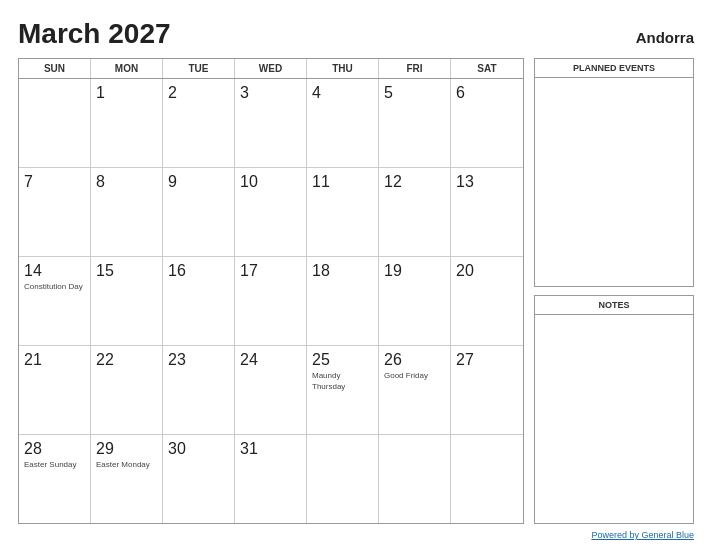 The height and width of the screenshot is (550, 712). What do you see at coordinates (249, 270) in the screenshot?
I see `day-number: 17` at bounding box center [249, 270].